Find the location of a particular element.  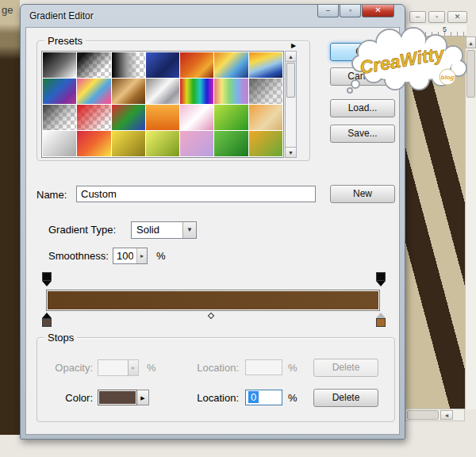

background-horizontal-scrollbar: ◄ is located at coordinates (435, 415).